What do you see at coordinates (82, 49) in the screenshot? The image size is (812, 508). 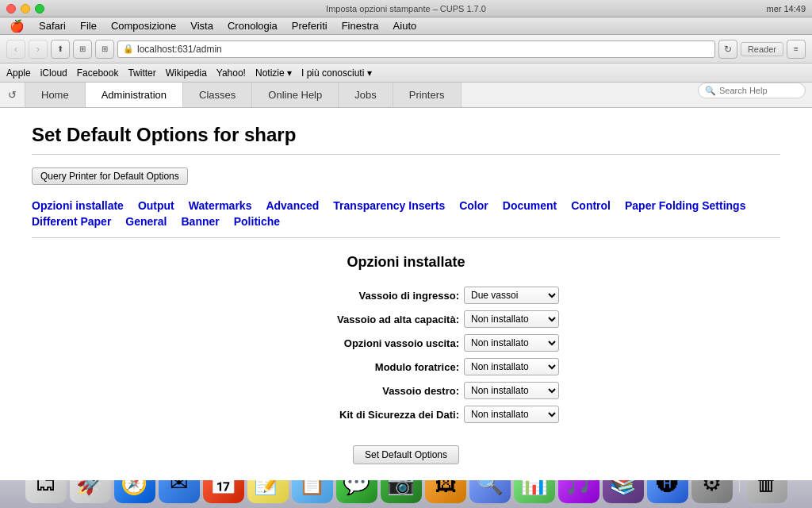 I see `new-tab-button: ⊞` at bounding box center [82, 49].